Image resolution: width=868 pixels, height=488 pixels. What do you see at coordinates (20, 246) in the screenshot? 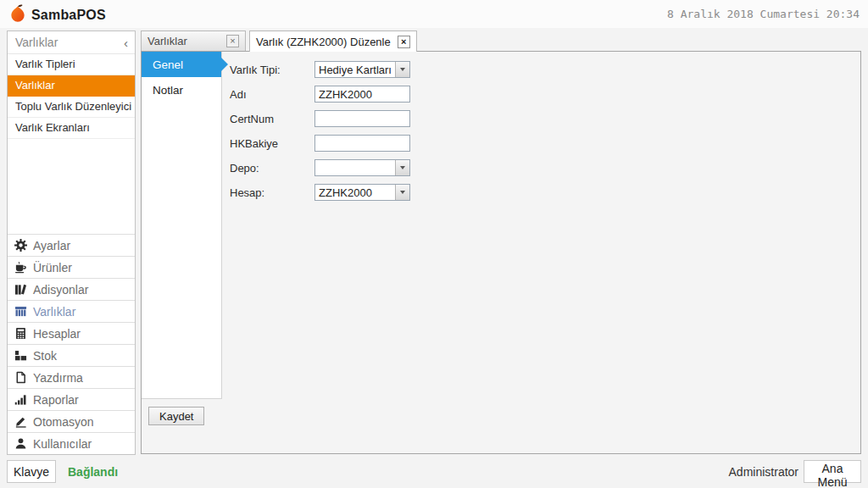
I see `gear-icon` at bounding box center [20, 246].